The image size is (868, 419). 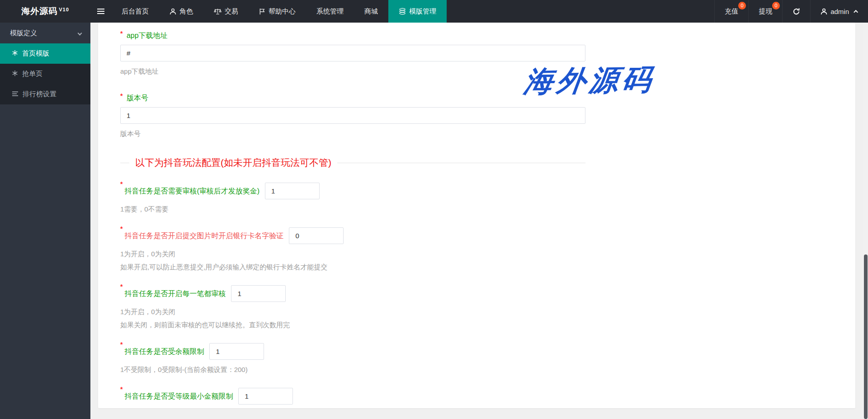 What do you see at coordinates (402, 11) in the screenshot?
I see `database-layers-icon` at bounding box center [402, 11].